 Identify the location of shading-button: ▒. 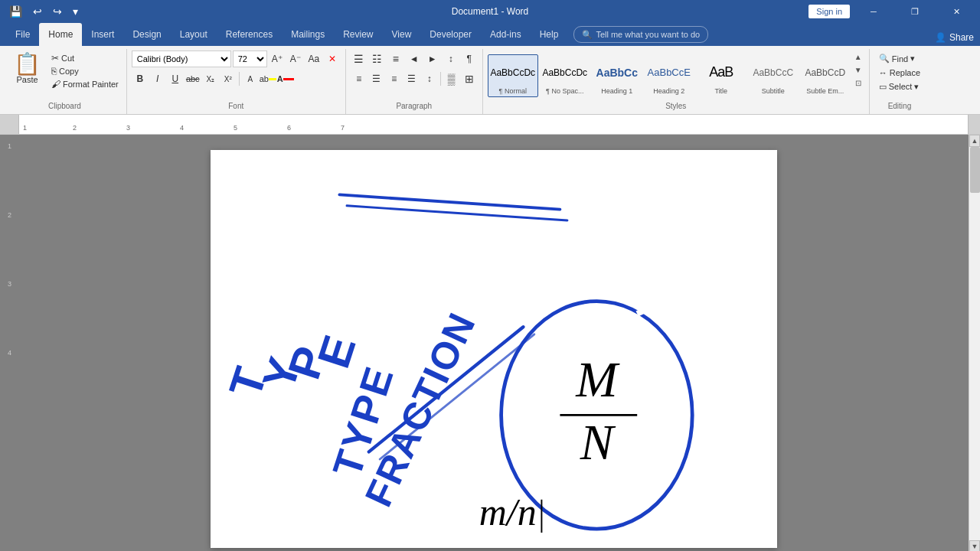
(452, 79).